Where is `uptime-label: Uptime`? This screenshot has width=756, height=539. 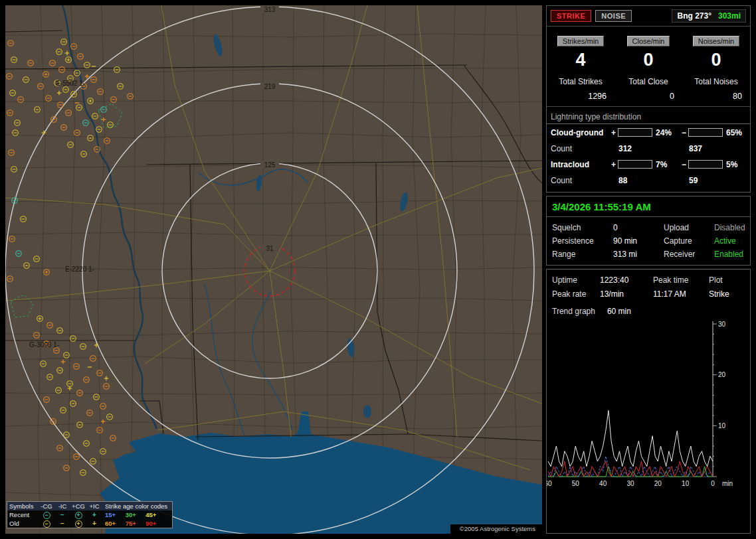 uptime-label: Uptime is located at coordinates (576, 280).